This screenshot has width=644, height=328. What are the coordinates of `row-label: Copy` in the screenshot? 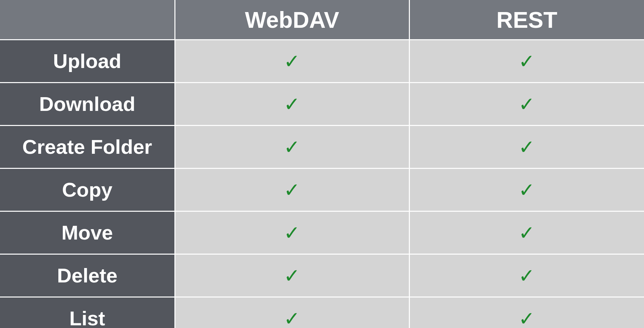 It's located at (88, 190).